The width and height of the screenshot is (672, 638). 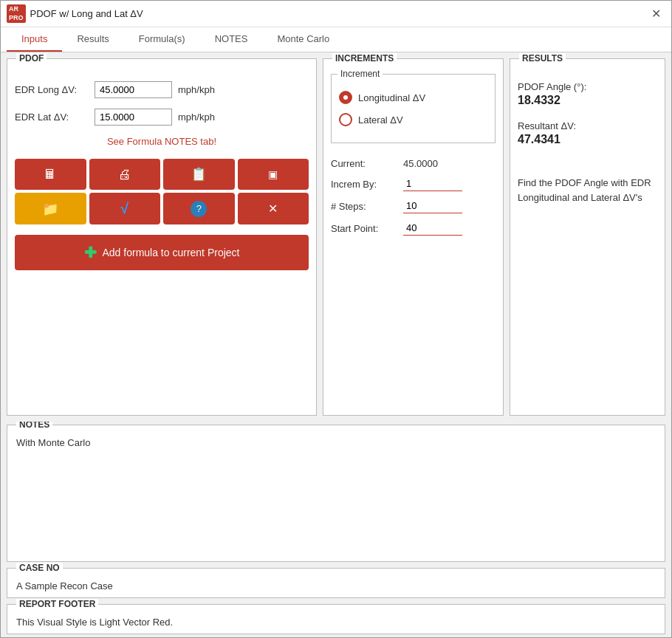 What do you see at coordinates (273, 174) in the screenshot?
I see `paste-button: ▣` at bounding box center [273, 174].